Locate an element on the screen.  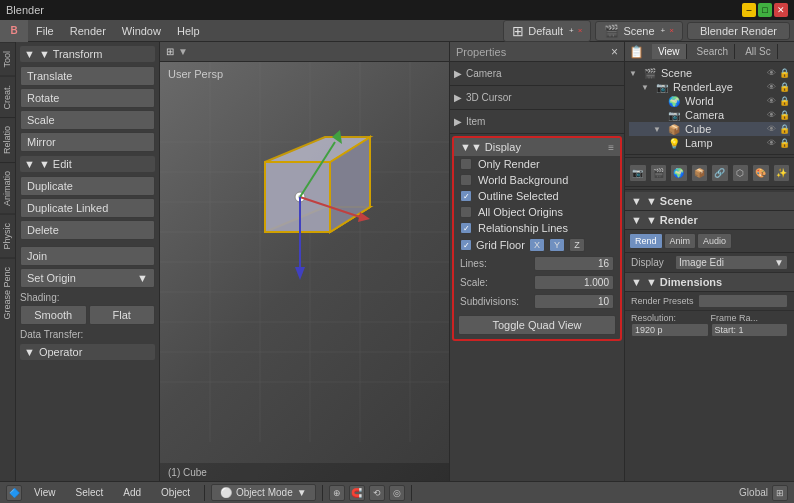
relationship-lines-cb is located at coordinates (466, 228).